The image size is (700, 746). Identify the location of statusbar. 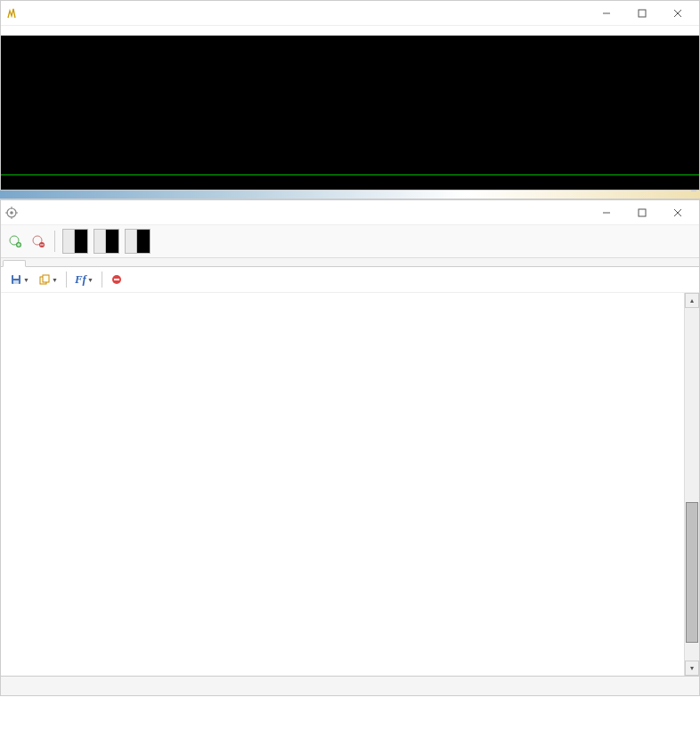
(350, 685).